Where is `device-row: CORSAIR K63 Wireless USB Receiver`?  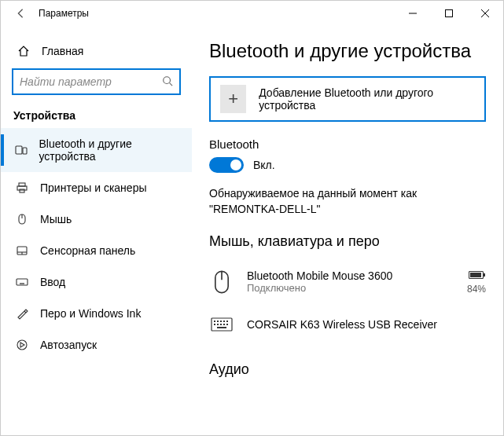
device-row: CORSAIR K63 Wireless USB Receiver is located at coordinates (348, 324).